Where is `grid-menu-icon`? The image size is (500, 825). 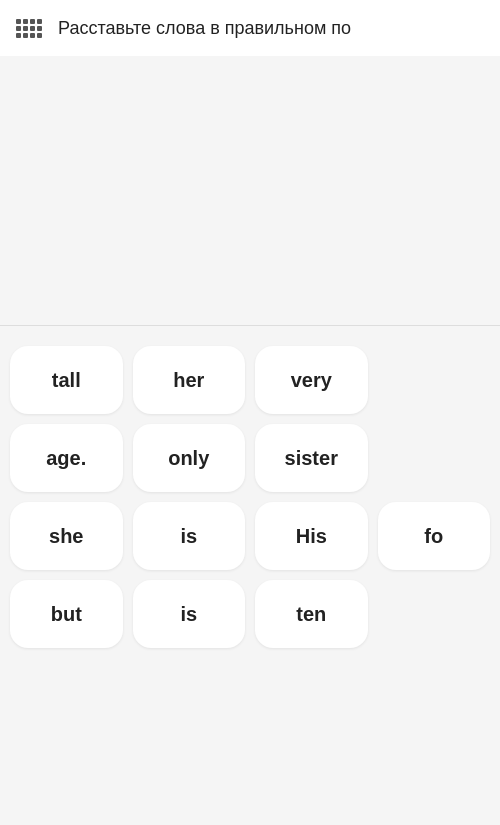 grid-menu-icon is located at coordinates (29, 28).